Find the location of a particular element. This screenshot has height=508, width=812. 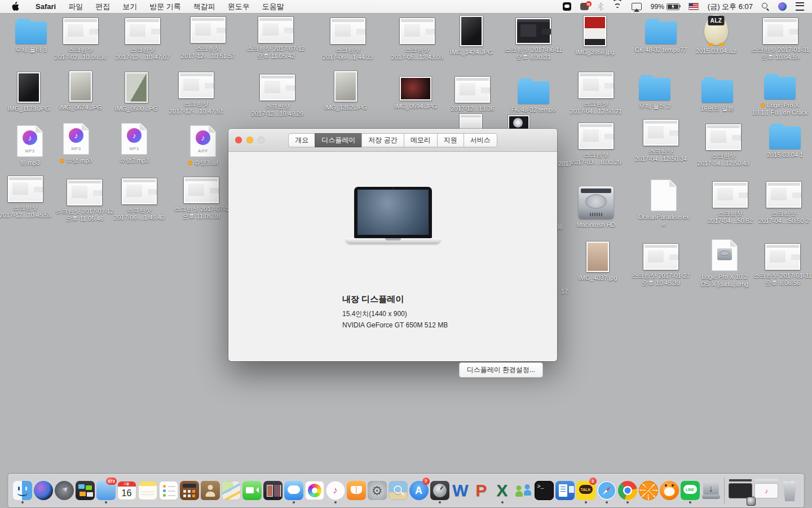

menu-item-2: 편집 is located at coordinates (103, 7).